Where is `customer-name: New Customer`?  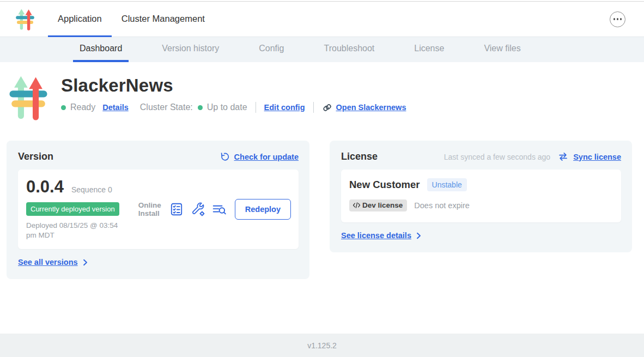 customer-name: New Customer is located at coordinates (385, 185).